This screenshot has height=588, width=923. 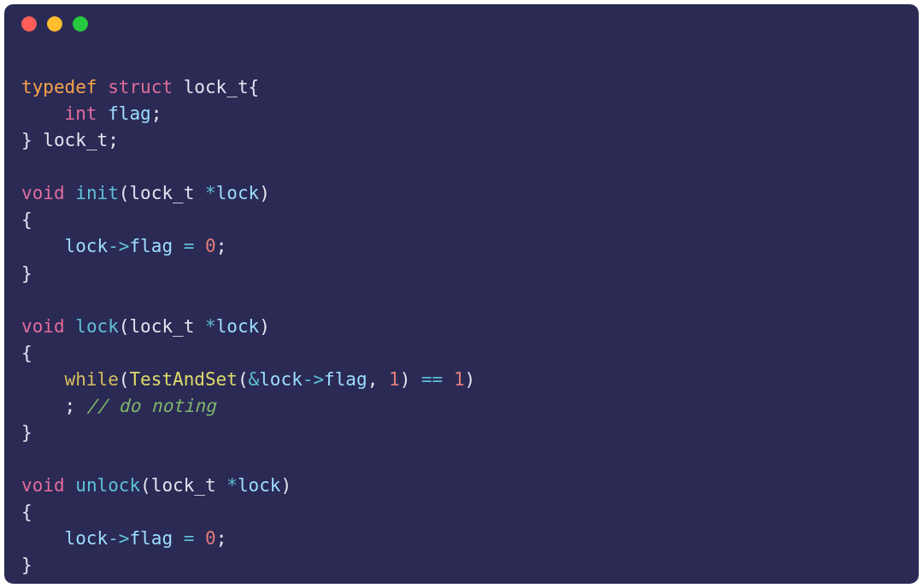 What do you see at coordinates (29, 24) in the screenshot?
I see `close-icon` at bounding box center [29, 24].